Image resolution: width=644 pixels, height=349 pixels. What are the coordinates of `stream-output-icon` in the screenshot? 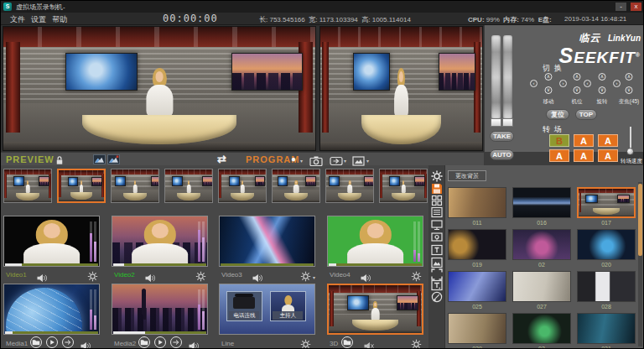 It's located at (336, 159).